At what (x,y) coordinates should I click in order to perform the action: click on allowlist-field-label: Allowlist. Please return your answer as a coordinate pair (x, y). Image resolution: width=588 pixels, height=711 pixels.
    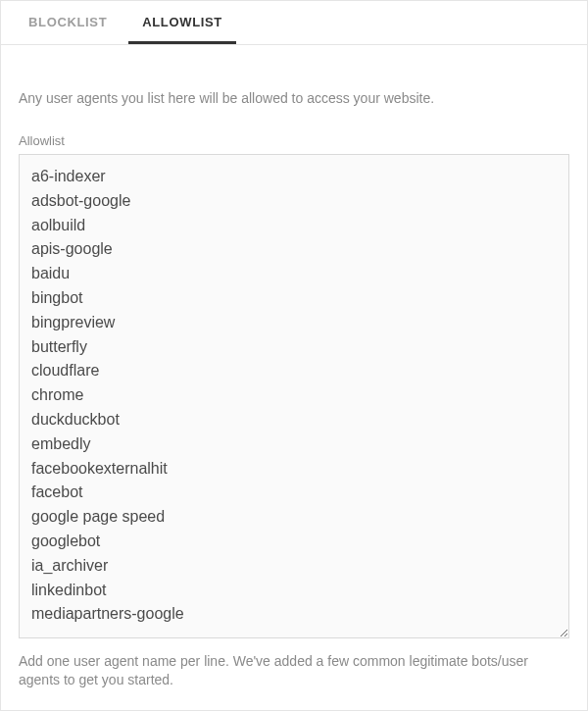
    Looking at the image, I should click on (294, 141).